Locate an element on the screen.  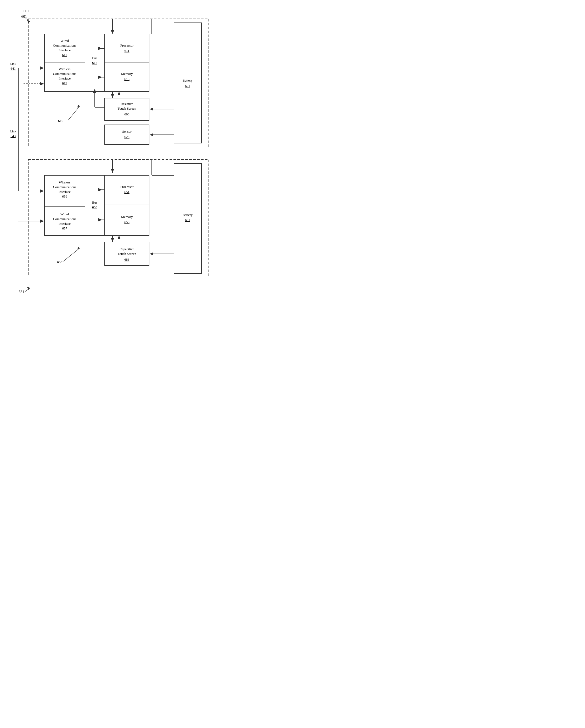
diagram-svg: Wired Communications Interface 617 Wirel… is located at coordinates (118, 154).